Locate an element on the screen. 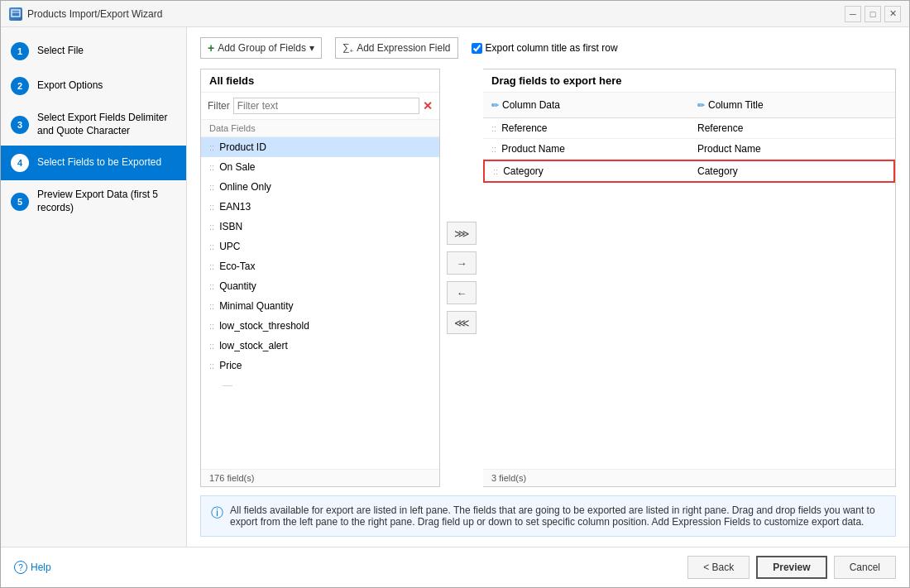  field-item-minimal-quantity: :: Minimal Quantity is located at coordinates (320, 306).